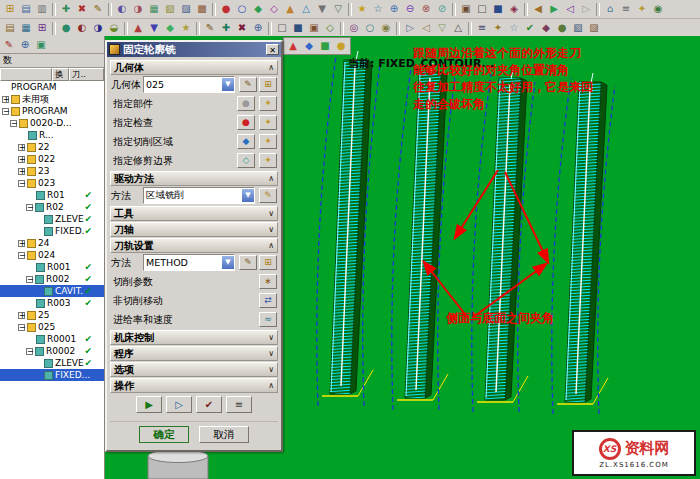 This screenshot has height=479, width=700. Describe the element at coordinates (52, 87) in the screenshot. I see `tree-item: PROGRAM` at that location.